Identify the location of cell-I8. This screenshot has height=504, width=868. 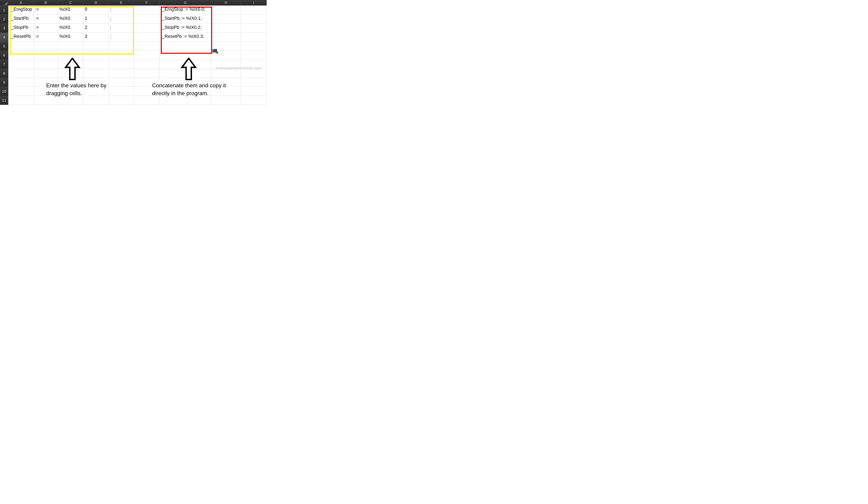
(254, 73).